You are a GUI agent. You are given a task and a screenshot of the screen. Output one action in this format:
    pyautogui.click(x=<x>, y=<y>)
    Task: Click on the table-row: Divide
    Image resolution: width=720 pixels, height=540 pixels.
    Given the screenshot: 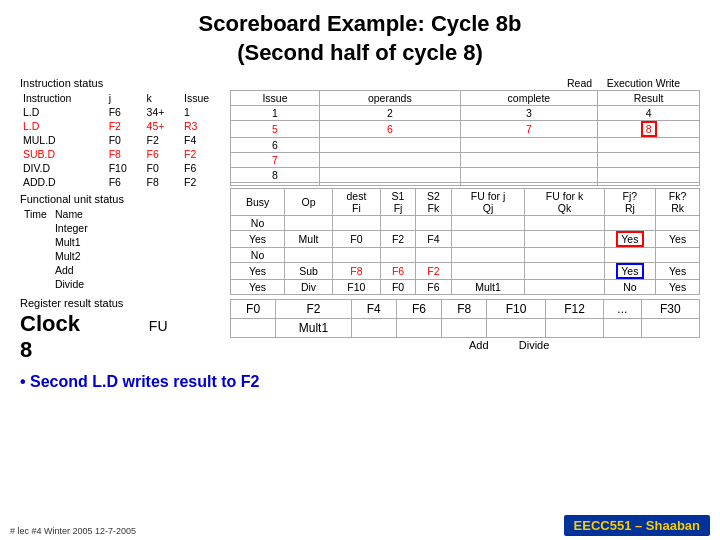 What is the action you would take?
    pyautogui.click(x=56, y=284)
    